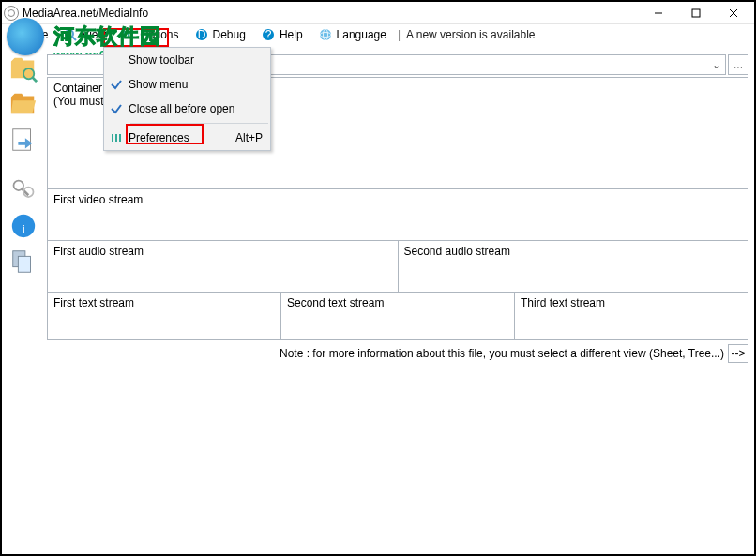  I want to click on panel-second-text-label: Second text stream, so click(336, 303).